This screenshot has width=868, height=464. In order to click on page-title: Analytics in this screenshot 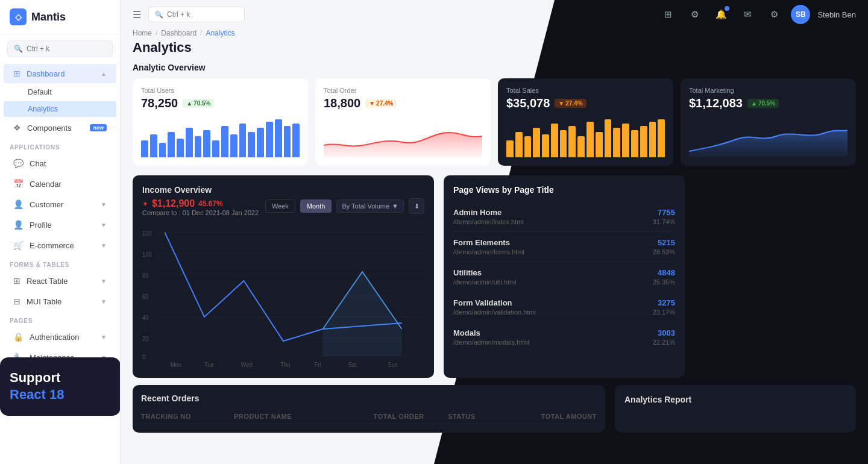, I will do `click(494, 48)`.